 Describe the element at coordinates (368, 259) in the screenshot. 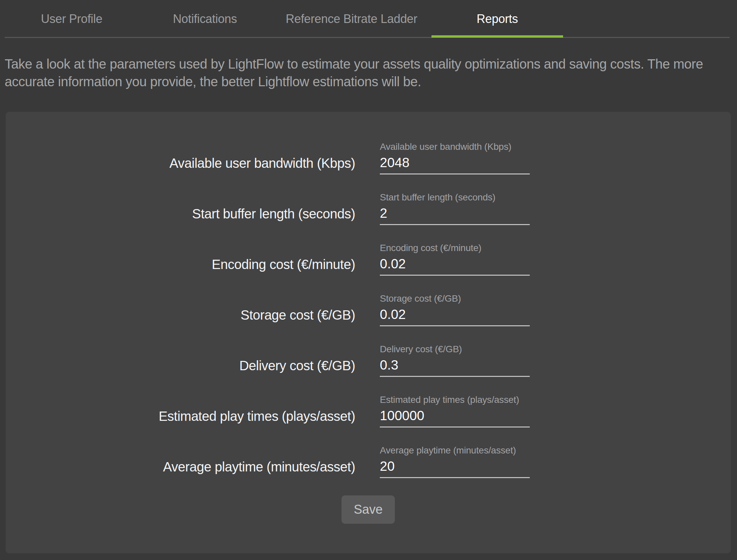

I see `form-row: Encoding cost (€/minute) Encoding cost (…` at that location.